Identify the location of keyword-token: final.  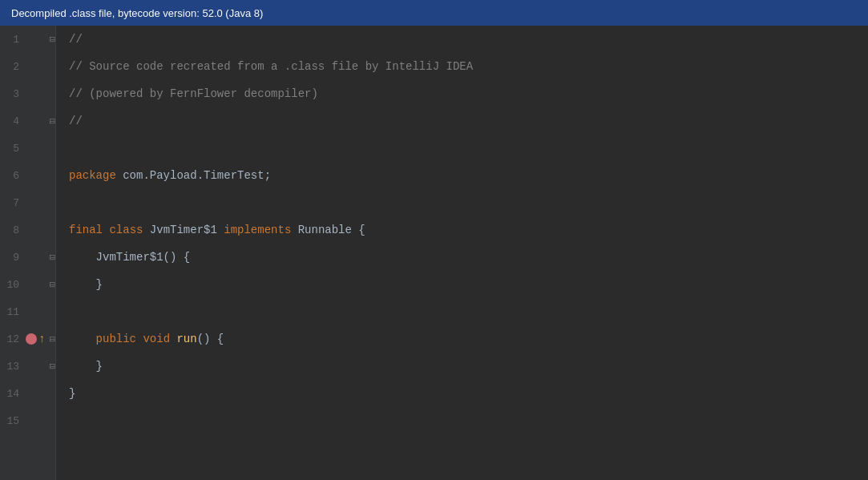
(86, 230).